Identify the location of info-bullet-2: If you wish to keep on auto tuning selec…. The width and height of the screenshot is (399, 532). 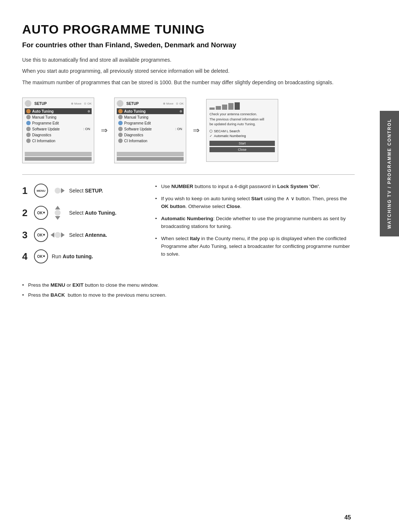
(255, 203).